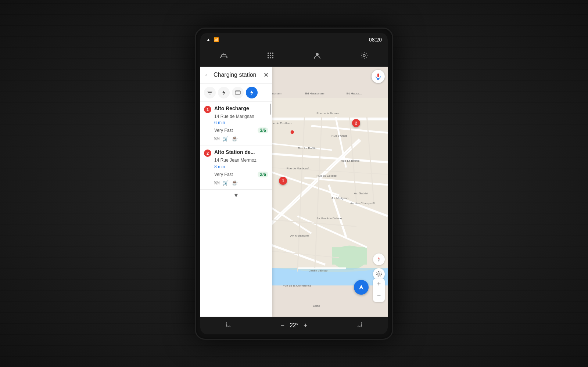  Describe the element at coordinates (207, 75) in the screenshot. I see `back-button: ←` at that location.